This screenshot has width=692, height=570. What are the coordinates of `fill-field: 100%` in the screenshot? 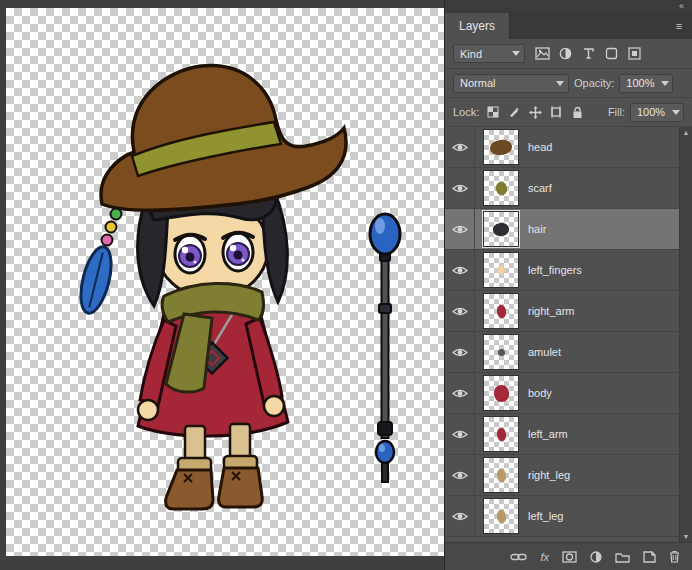 It's located at (657, 112).